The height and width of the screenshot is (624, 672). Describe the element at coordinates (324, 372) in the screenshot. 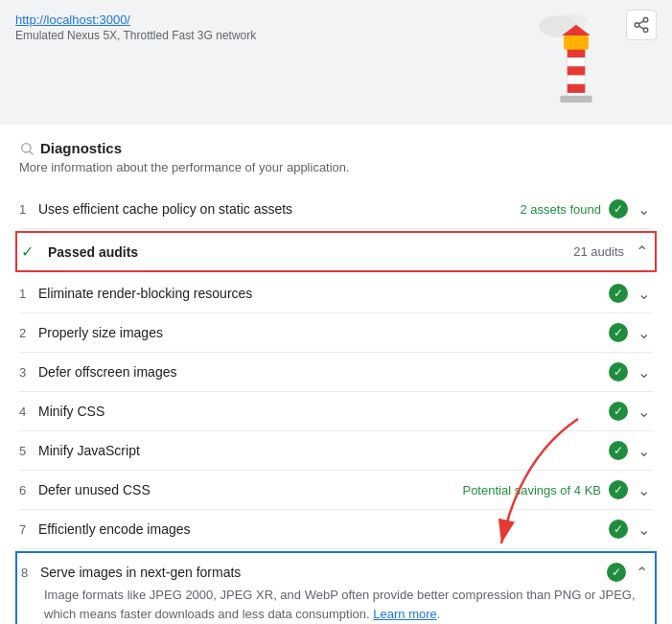

I see `audit-label-3: Defer offscreen images` at that location.